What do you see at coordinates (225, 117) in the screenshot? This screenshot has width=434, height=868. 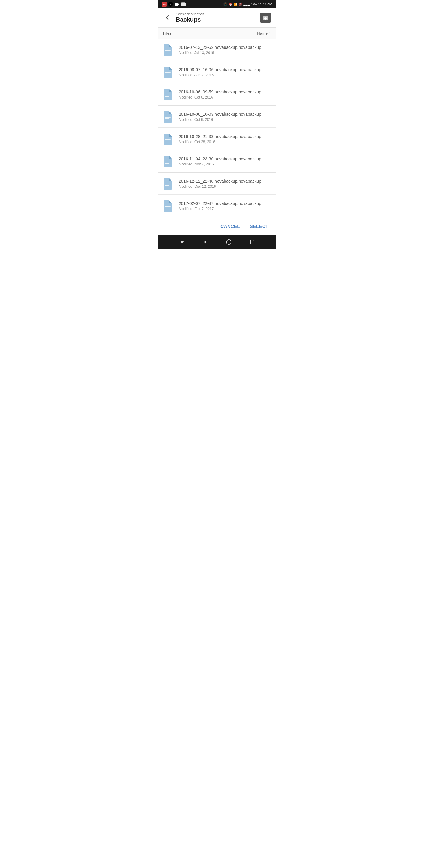 I see `file-info: 2016-10-06_10-03.novabackup.novabackup M…` at bounding box center [225, 117].